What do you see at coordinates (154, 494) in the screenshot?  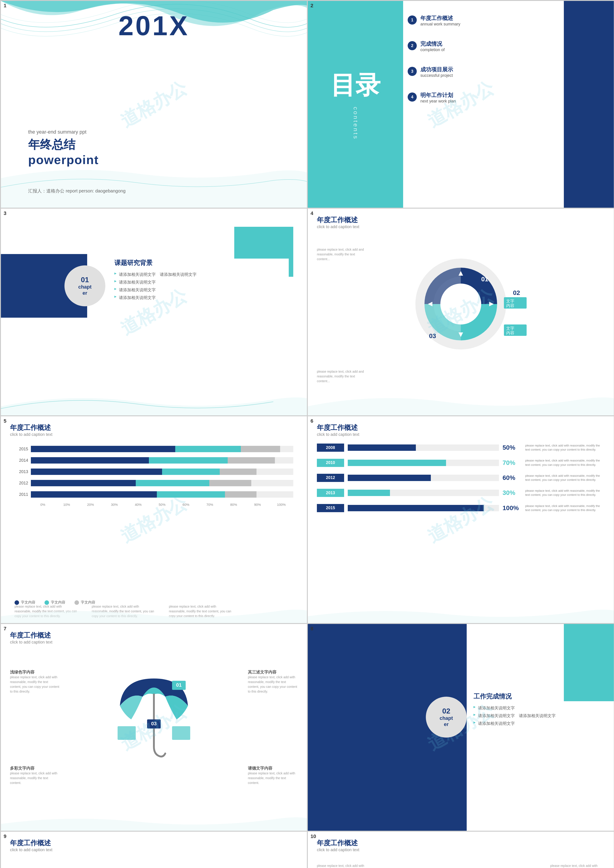 I see `bar-row-2011: 2011` at bounding box center [154, 494].